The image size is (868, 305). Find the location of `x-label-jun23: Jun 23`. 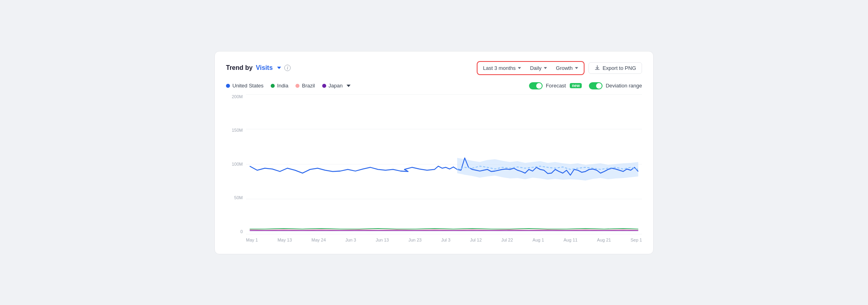

x-label-jun23: Jun 23 is located at coordinates (415, 240).